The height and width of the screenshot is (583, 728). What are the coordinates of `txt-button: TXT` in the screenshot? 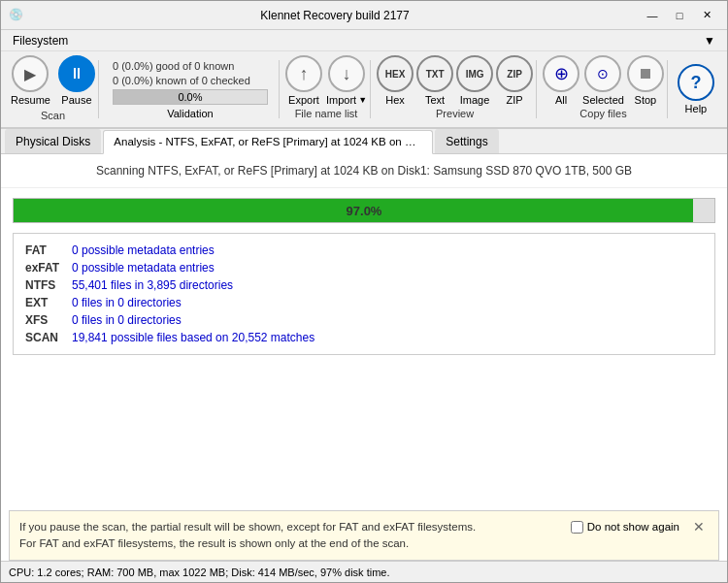 It's located at (435, 74).